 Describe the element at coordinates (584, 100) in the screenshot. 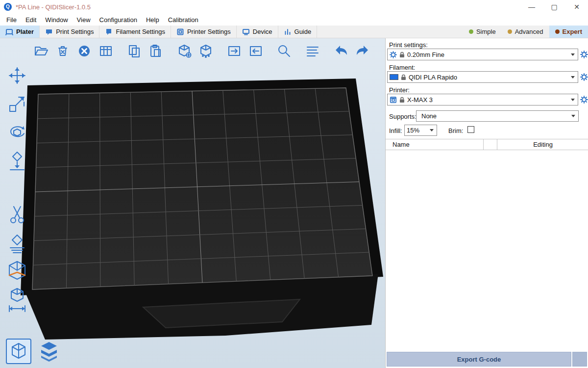

I see `printer-gear-button` at that location.